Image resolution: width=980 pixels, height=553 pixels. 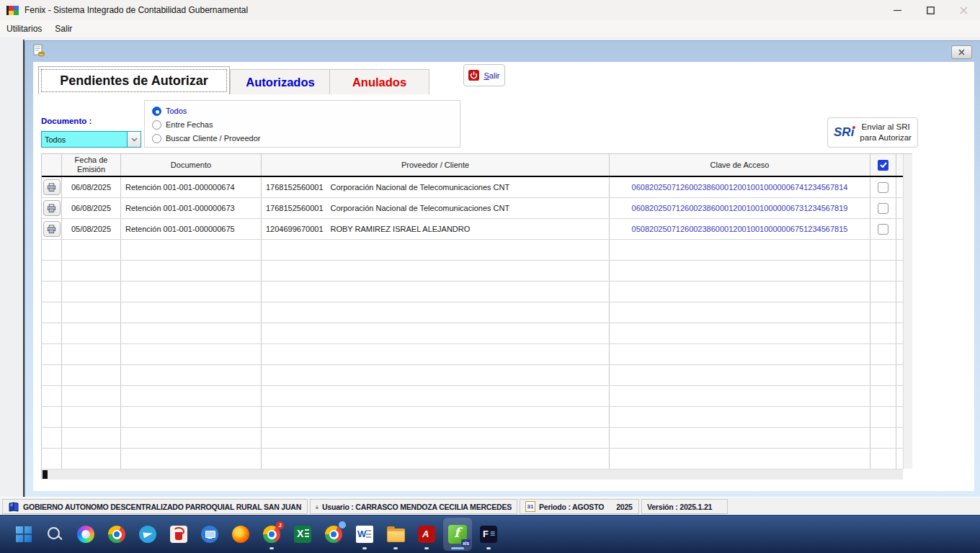 What do you see at coordinates (179, 534) in the screenshot?
I see `taskbar-icon-uninstaller` at bounding box center [179, 534].